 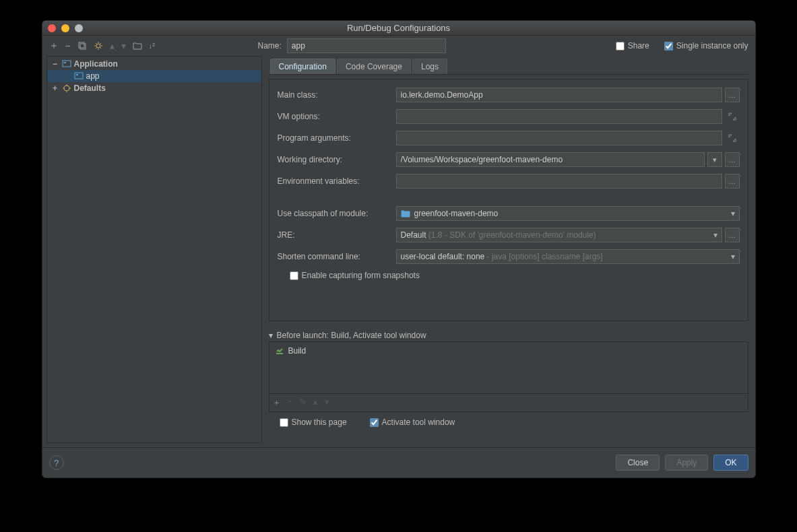 What do you see at coordinates (315, 403) in the screenshot?
I see `move-task-up-icon: ▴` at bounding box center [315, 403].